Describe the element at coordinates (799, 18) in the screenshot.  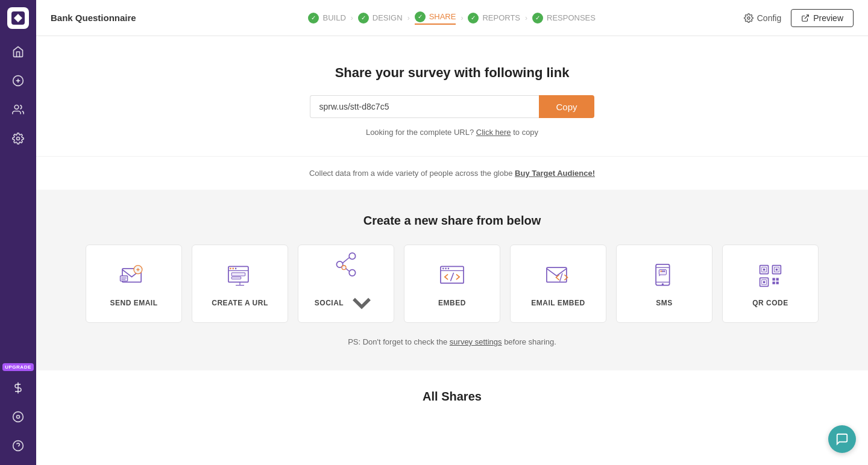
I see `topnav-actions: Config Preview` at that location.